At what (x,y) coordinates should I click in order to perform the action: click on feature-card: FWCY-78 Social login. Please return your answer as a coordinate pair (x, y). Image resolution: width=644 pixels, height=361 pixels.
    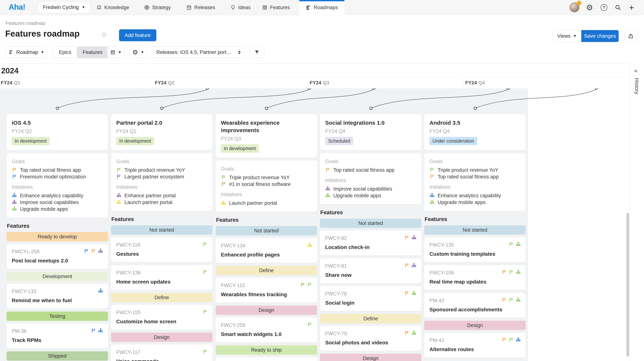
    Looking at the image, I should click on (371, 299).